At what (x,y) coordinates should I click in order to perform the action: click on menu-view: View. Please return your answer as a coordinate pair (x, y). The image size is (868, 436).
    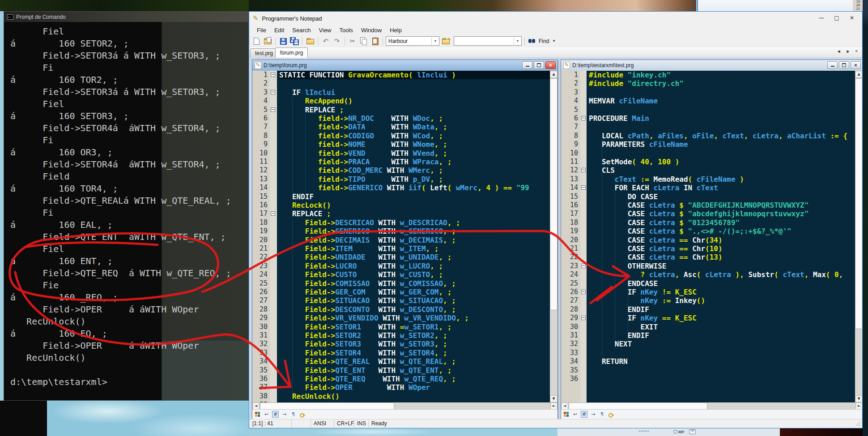
    Looking at the image, I should click on (325, 30).